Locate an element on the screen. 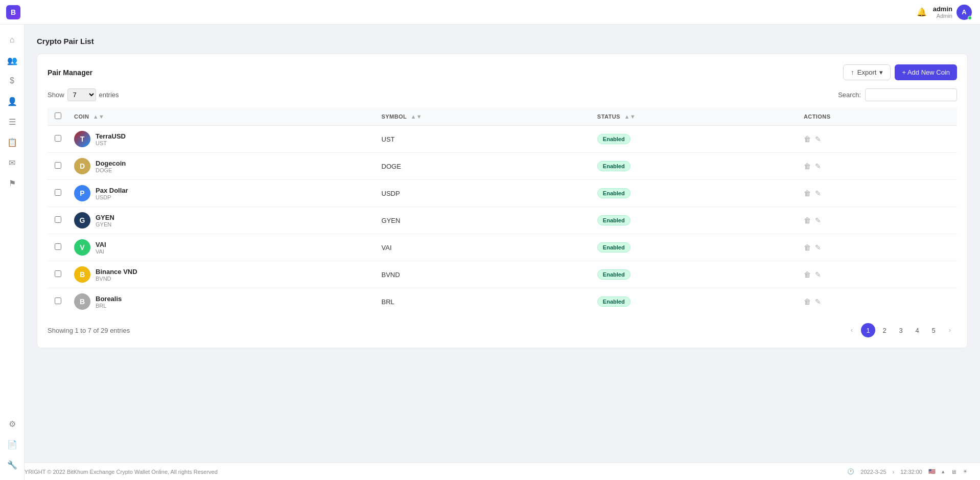  symbol-cell: BVND is located at coordinates (483, 275).